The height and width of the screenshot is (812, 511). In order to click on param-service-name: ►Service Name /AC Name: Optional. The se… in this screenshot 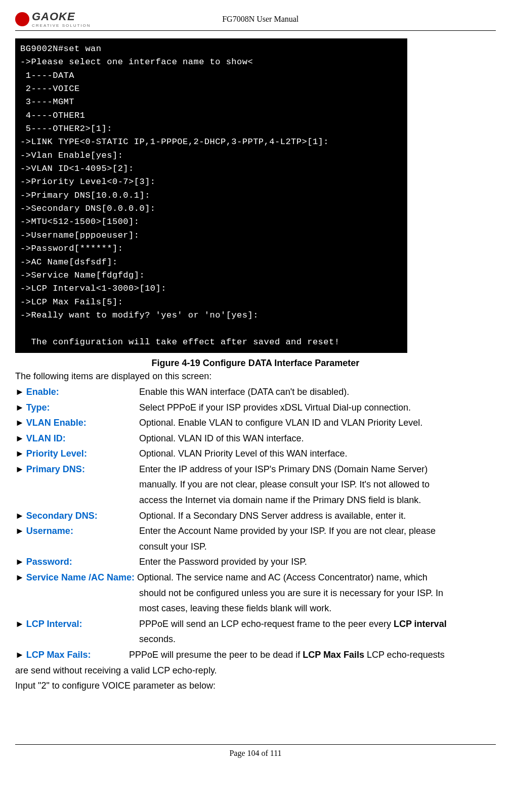, I will do `click(256, 577)`.